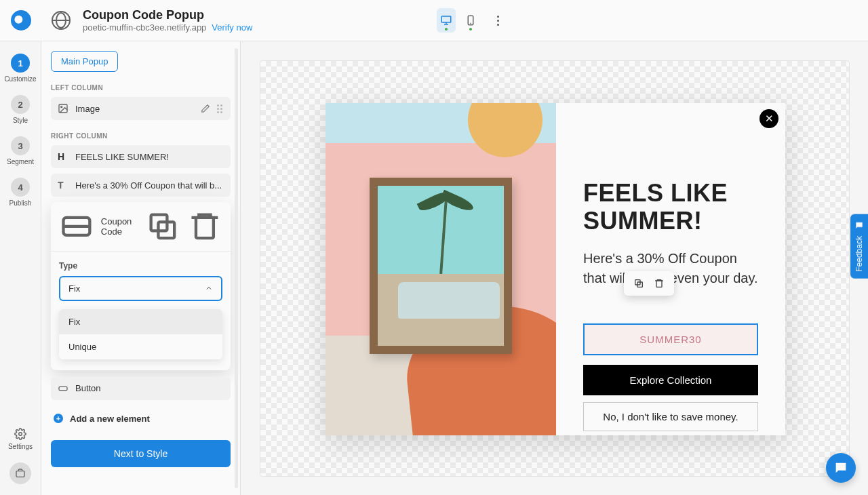 The image size is (868, 495). What do you see at coordinates (471, 20) in the screenshot?
I see `mobile-preview-button` at bounding box center [471, 20].